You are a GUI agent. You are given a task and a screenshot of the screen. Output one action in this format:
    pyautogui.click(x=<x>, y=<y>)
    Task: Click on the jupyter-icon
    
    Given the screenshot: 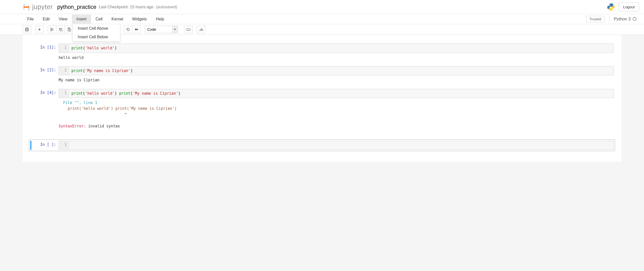 What is the action you would take?
    pyautogui.click(x=26, y=7)
    